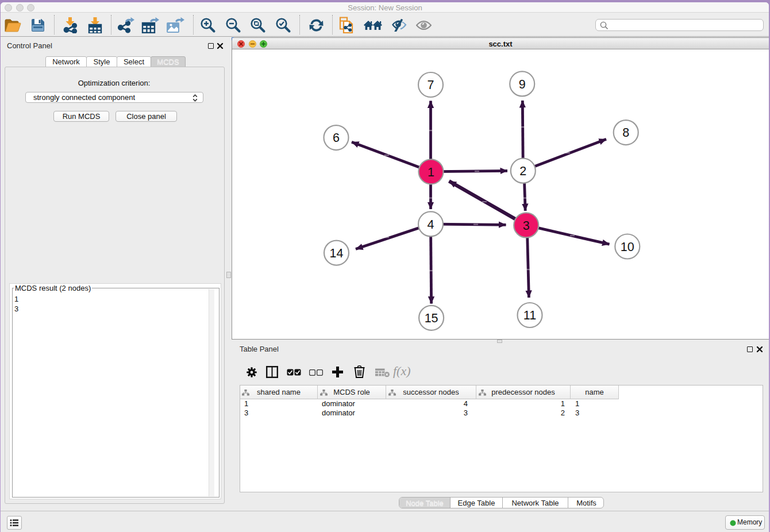 This screenshot has height=532, width=770. What do you see at coordinates (432, 318) in the screenshot?
I see `svg-text: 15` at bounding box center [432, 318].